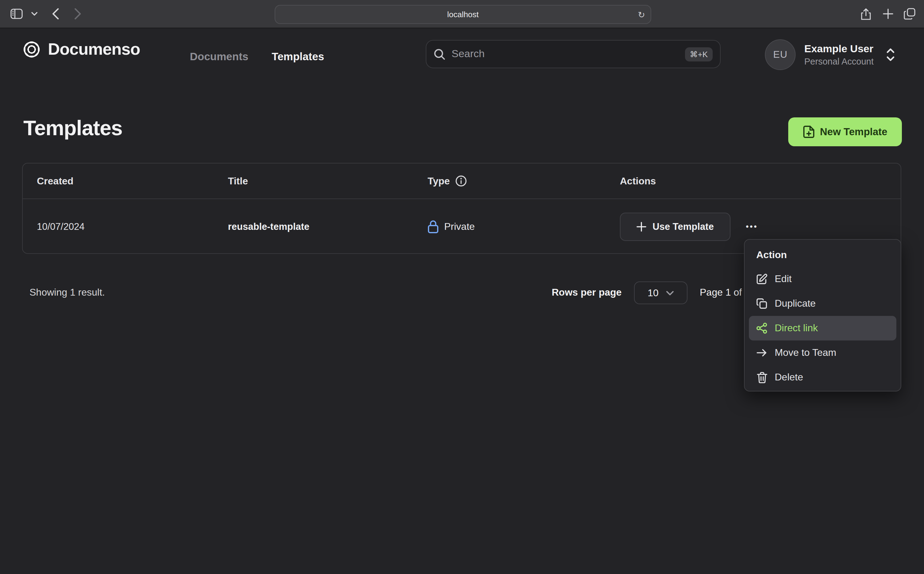 The width and height of the screenshot is (924, 574). I want to click on new-template-label: New Template, so click(854, 132).